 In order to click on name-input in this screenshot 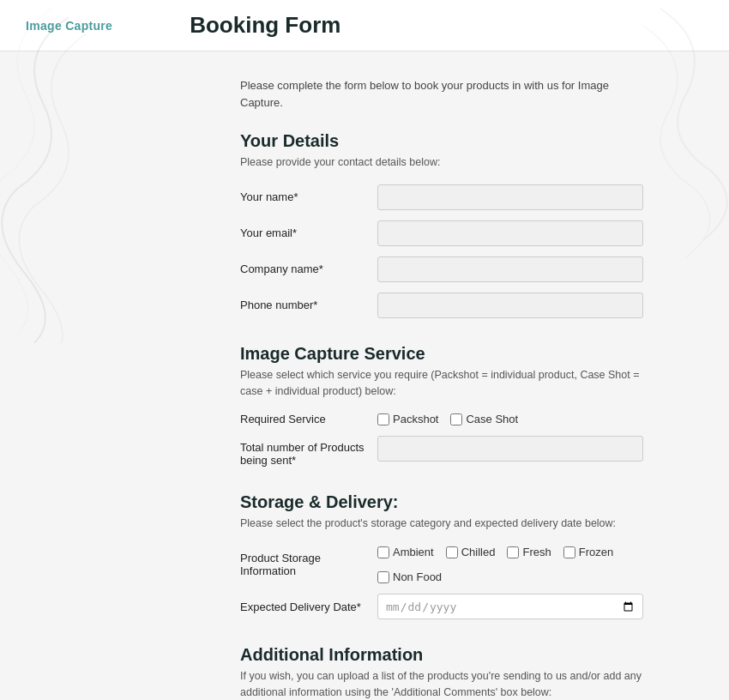, I will do `click(510, 197)`.